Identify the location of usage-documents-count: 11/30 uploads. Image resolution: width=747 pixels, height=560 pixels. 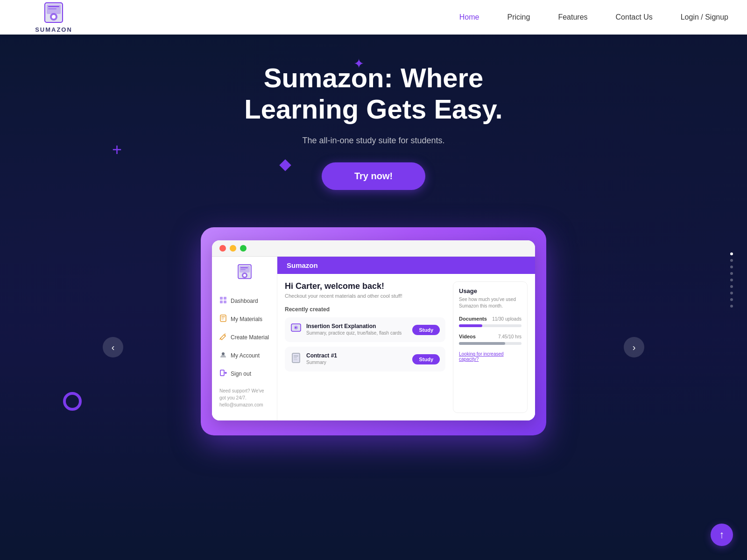
(507, 319).